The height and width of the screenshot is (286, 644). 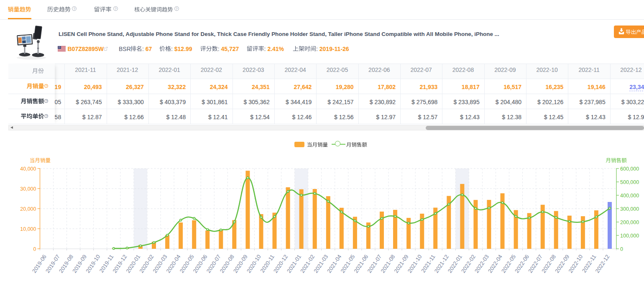 I want to click on svg-text: 20,000, so click(x=28, y=209).